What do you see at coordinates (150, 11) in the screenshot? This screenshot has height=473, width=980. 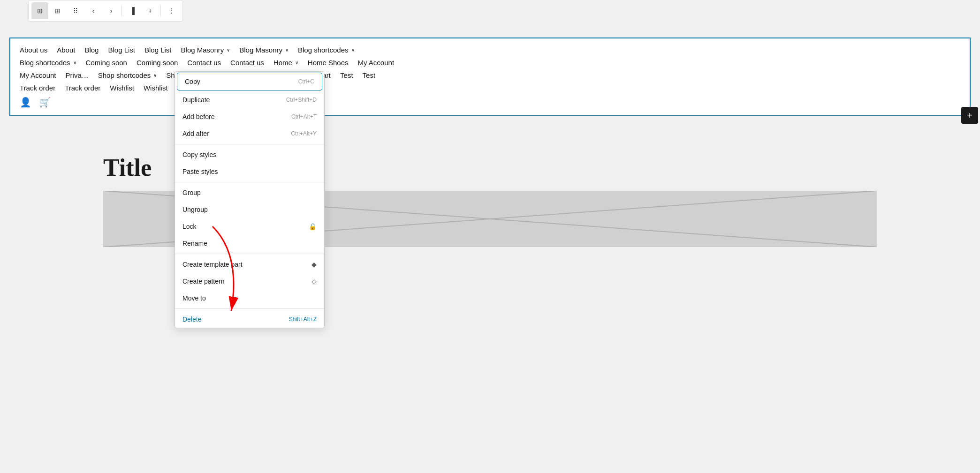 I see `add-btn: +` at bounding box center [150, 11].